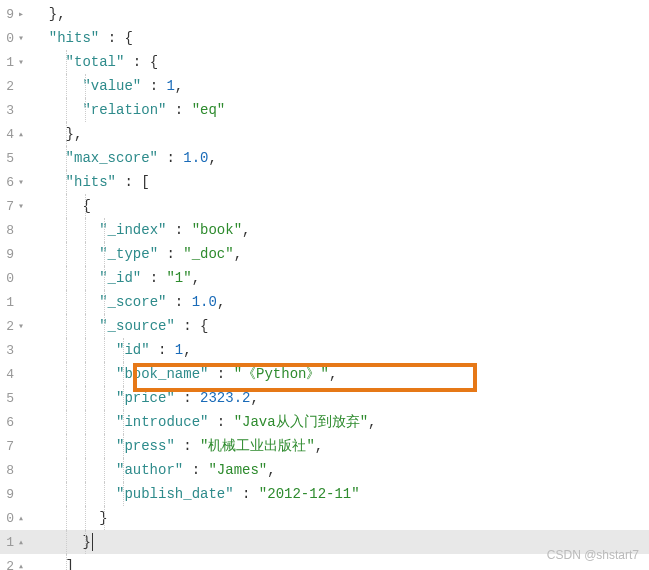 This screenshot has height=570, width=649. I want to click on code-line: "price" : 2323.2,, so click(340, 398).